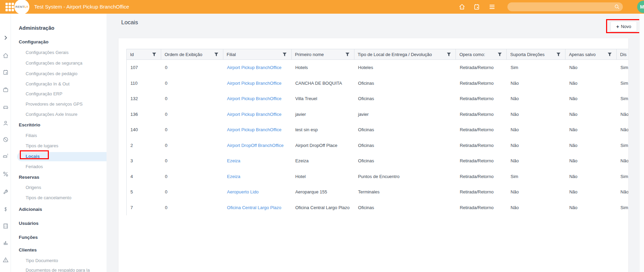  What do you see at coordinates (144, 114) in the screenshot?
I see `table-cell: 136` at bounding box center [144, 114].